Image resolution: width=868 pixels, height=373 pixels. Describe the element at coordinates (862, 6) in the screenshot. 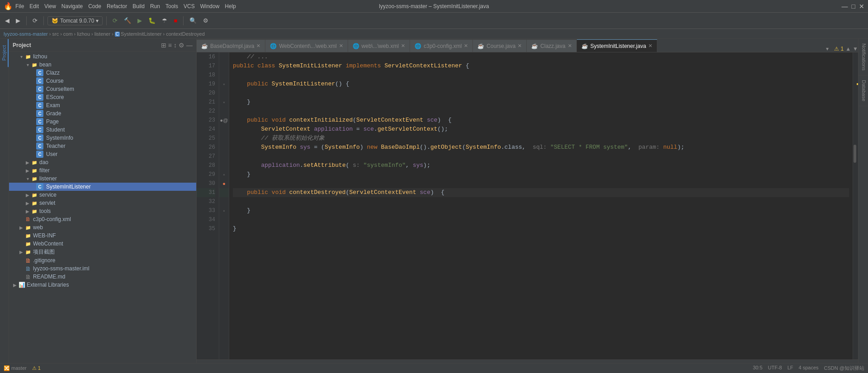

I see `close-button: ✕` at that location.